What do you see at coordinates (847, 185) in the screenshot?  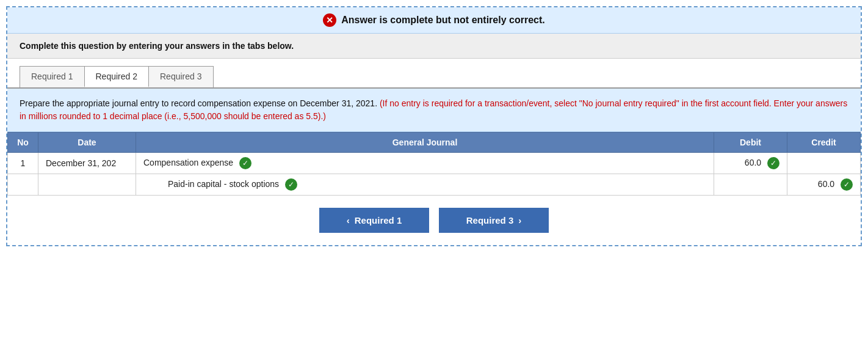 I see `credit-check-icon: ✓` at bounding box center [847, 185].